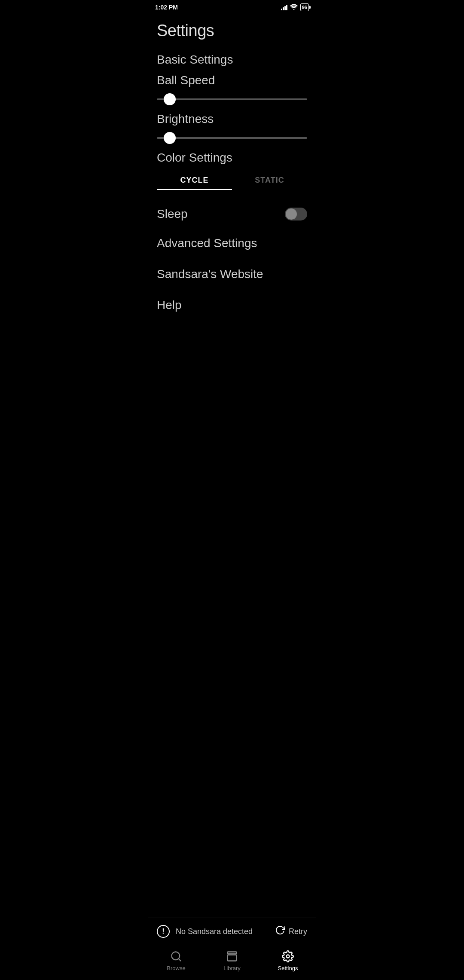 The image size is (464, 980). What do you see at coordinates (305, 7) in the screenshot?
I see `battery-level: 96` at bounding box center [305, 7].